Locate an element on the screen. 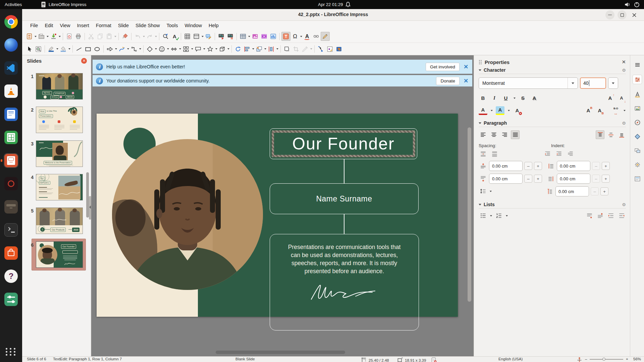 The height and width of the screenshot is (362, 644). align-justify-button is located at coordinates (515, 135).